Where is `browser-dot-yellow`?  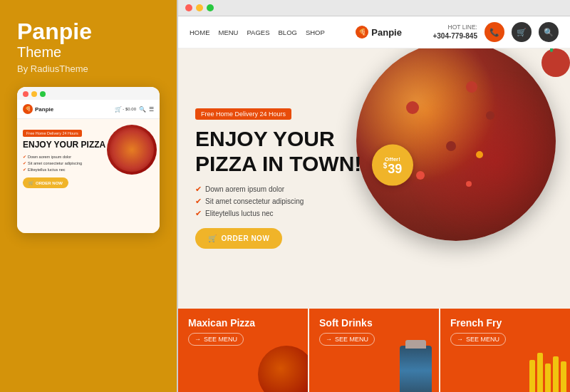 browser-dot-yellow is located at coordinates (200, 8).